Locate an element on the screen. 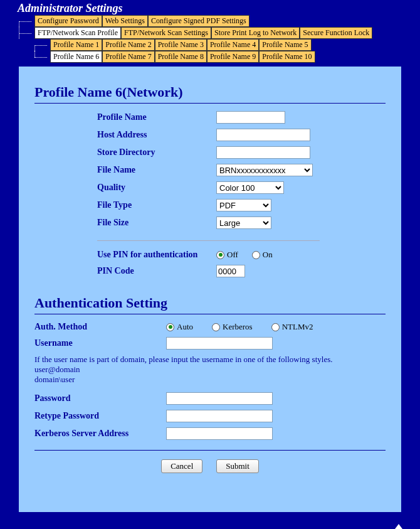  label-username: Username is located at coordinates (100, 343).